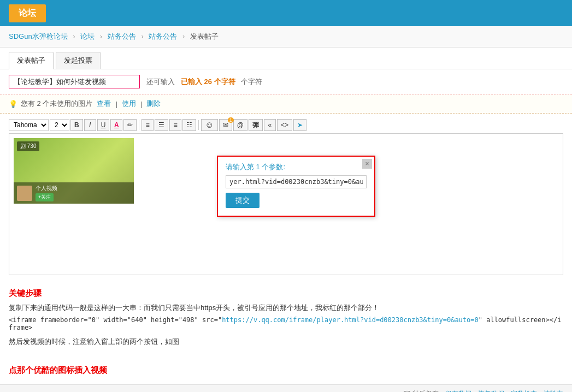 The height and width of the screenshot is (392, 572). What do you see at coordinates (286, 342) in the screenshot?
I see `content-para2: 然后发视频的时候，注意输入窗上部的两个按钮，如图` at bounding box center [286, 342].